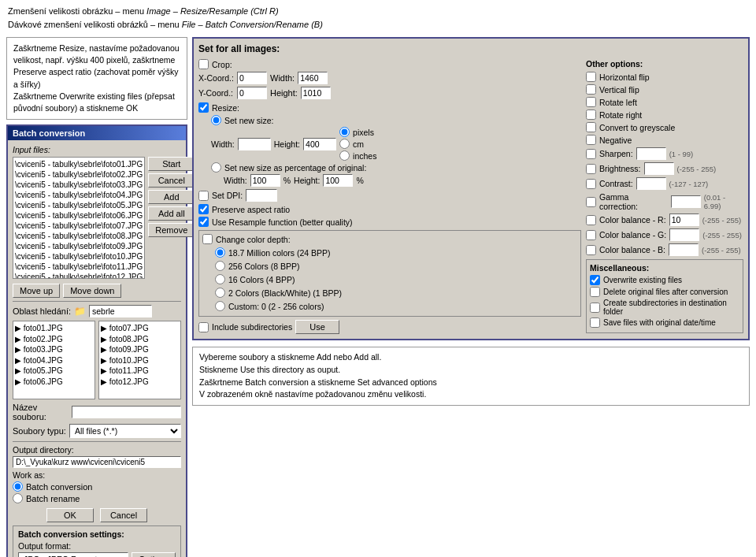 This screenshot has height=557, width=756. What do you see at coordinates (126, 412) in the screenshot?
I see `filename-input` at bounding box center [126, 412].